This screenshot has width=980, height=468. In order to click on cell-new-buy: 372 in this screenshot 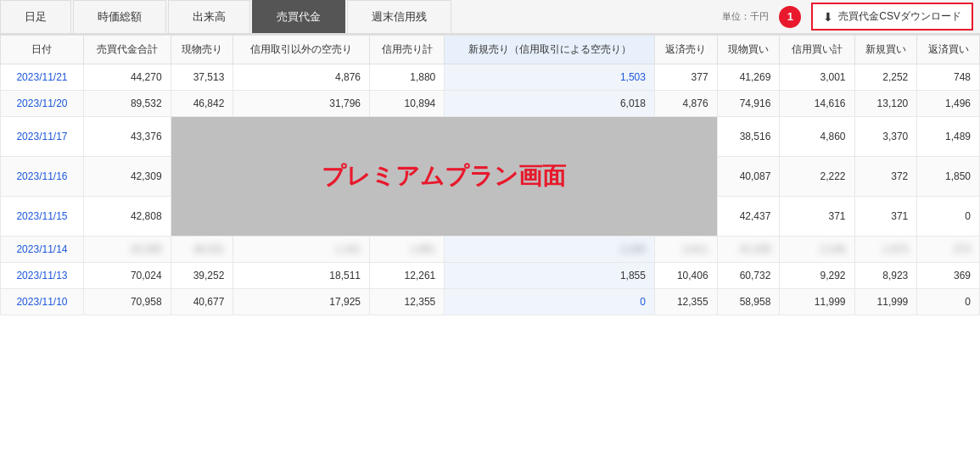, I will do `click(886, 176)`.